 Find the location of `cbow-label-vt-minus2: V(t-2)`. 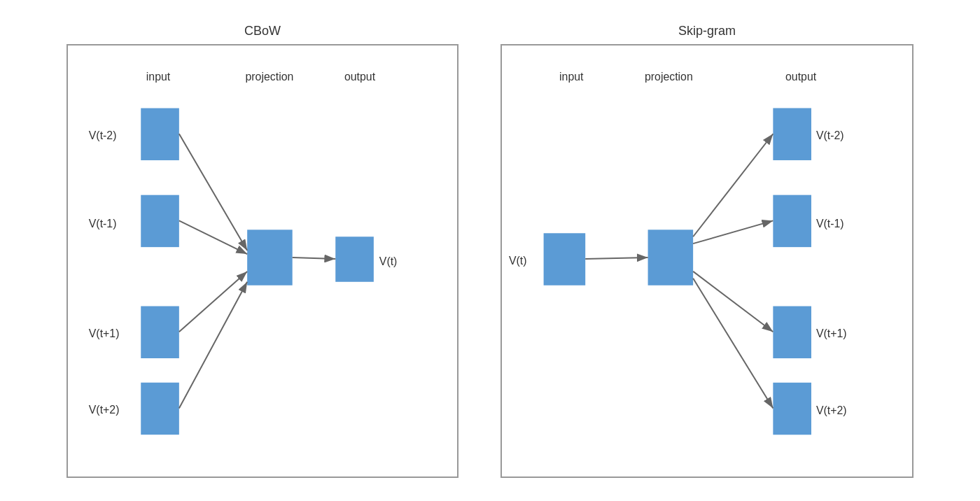

cbow-label-vt-minus2: V(t-2) is located at coordinates (103, 136).